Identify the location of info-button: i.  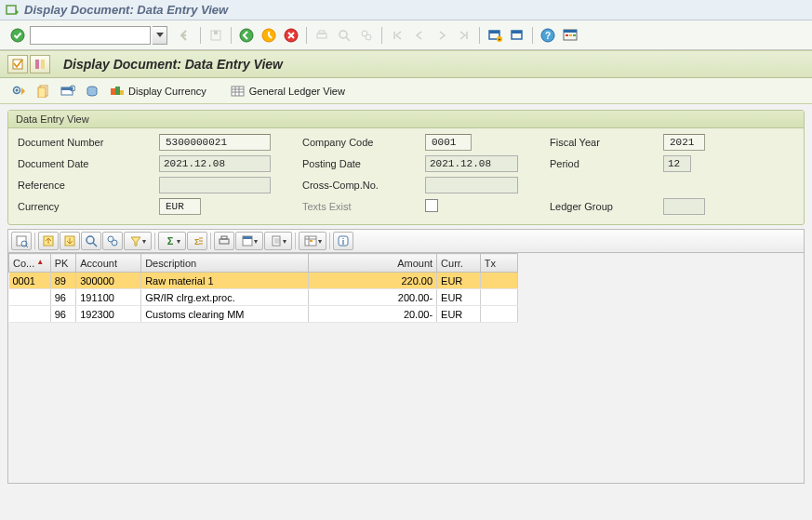
(343, 241).